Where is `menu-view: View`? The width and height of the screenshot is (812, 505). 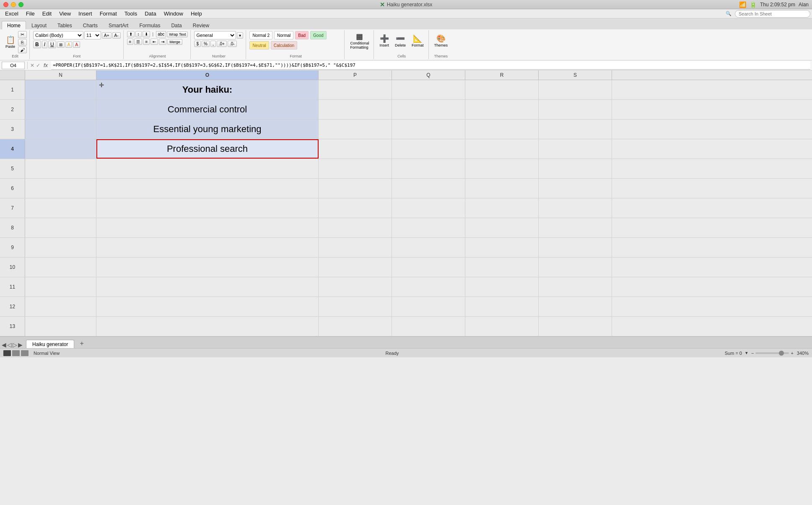
menu-view: View is located at coordinates (65, 13).